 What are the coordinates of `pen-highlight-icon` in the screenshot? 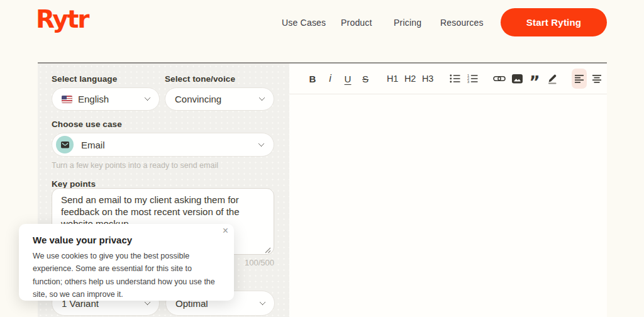 It's located at (552, 79).